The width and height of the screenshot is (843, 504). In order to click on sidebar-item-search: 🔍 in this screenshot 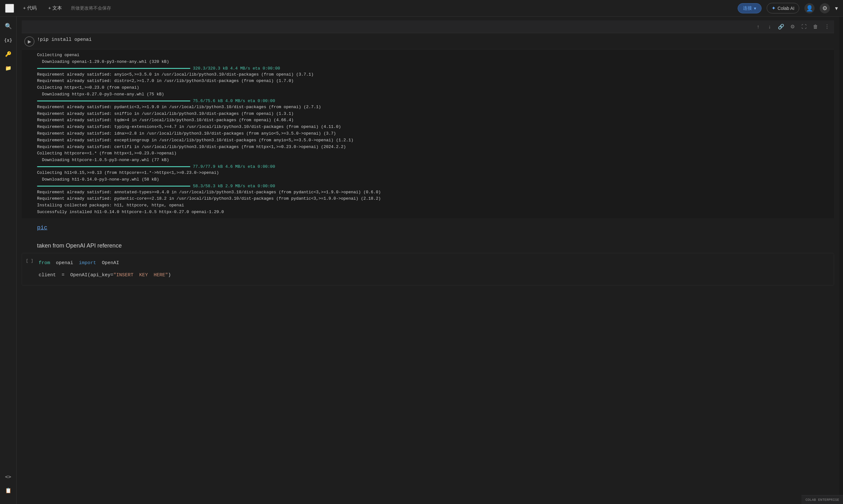, I will do `click(8, 26)`.